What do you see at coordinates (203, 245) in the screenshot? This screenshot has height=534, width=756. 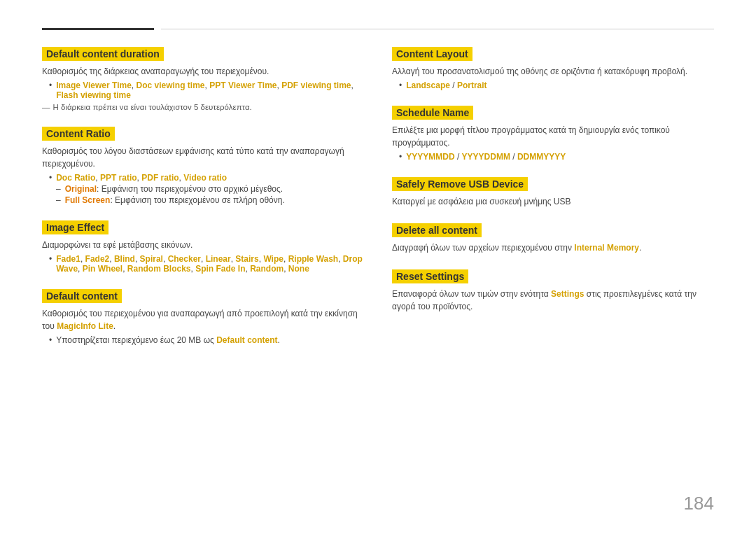 I see `section-desc-image-effect: Διαμορφώνει τα εφέ μετάβασης εικόνων.` at bounding box center [203, 245].